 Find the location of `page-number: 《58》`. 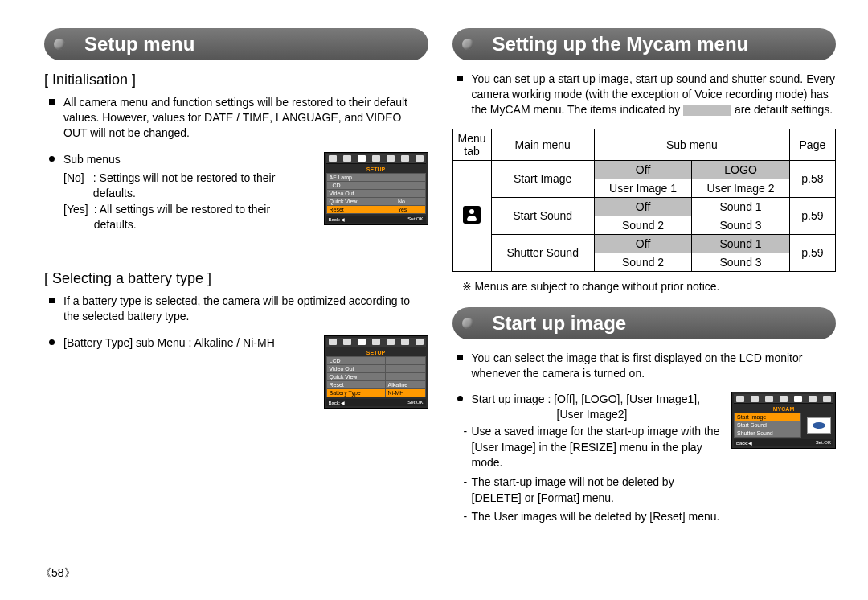

page-number: 《58》 is located at coordinates (58, 573).